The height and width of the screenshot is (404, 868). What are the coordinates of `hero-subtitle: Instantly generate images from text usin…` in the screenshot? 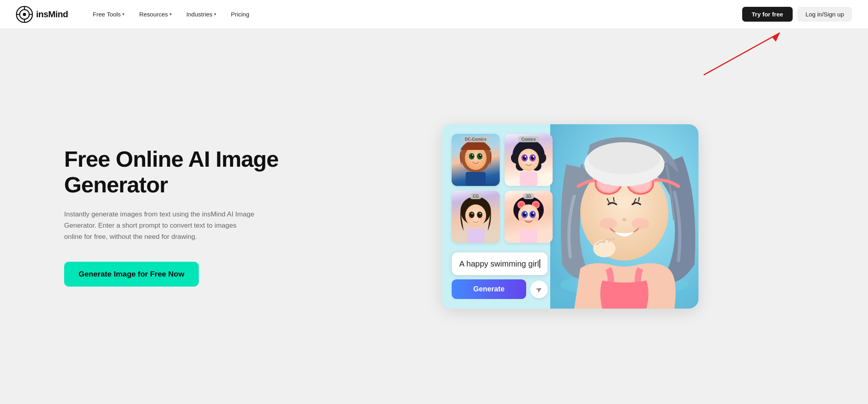 It's located at (160, 226).